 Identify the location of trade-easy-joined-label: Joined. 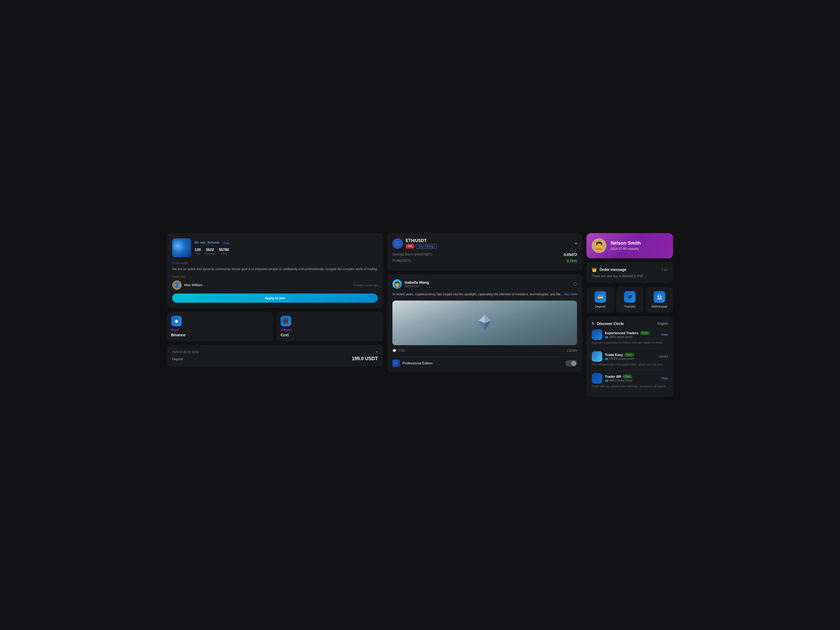
(663, 357).